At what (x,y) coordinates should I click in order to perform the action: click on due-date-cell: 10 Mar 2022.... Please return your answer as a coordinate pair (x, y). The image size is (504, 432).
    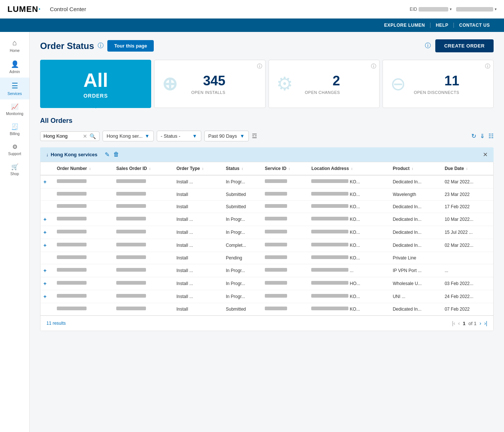
    Looking at the image, I should click on (467, 220).